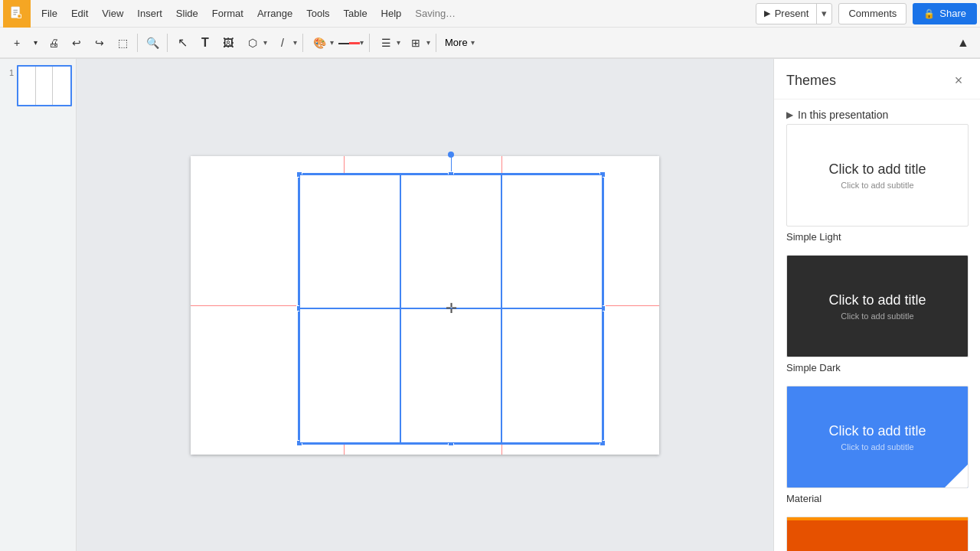 This screenshot has height=551, width=980. What do you see at coordinates (790, 115) in the screenshot?
I see `in-presentation-arrow: ▶` at bounding box center [790, 115].